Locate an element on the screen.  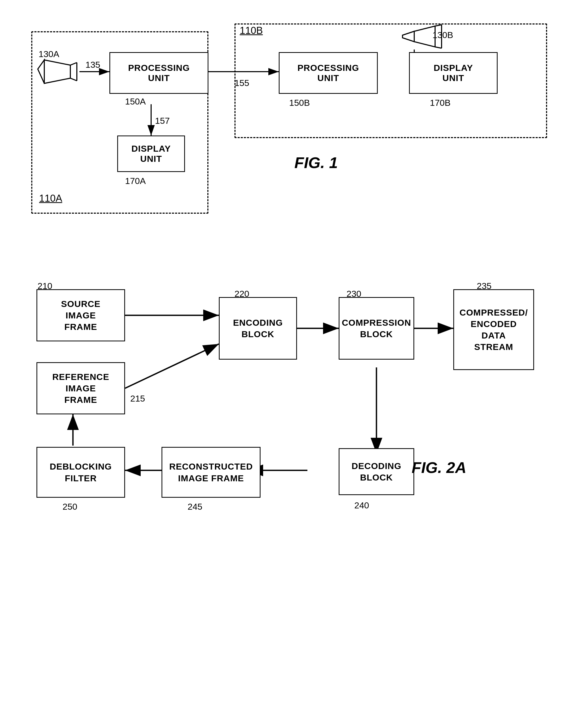
rif-l1: REFERENCE is located at coordinates (81, 377).